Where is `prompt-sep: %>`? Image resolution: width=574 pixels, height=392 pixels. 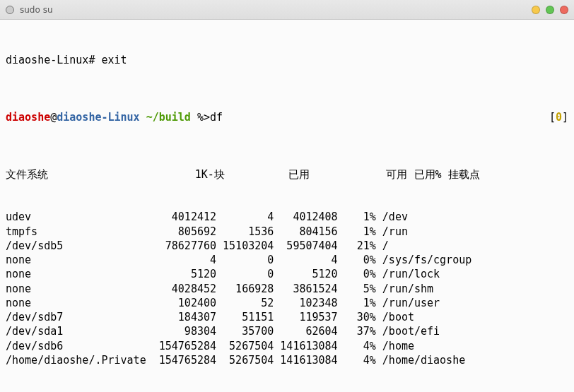
prompt-sep: %> is located at coordinates (204, 117).